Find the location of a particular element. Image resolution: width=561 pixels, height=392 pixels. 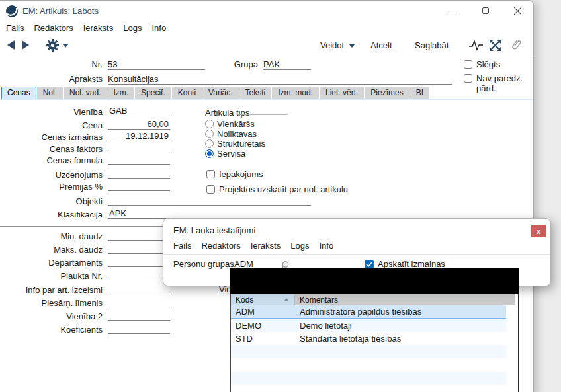

field-label-uzcenojums: Uzcenojums is located at coordinates (52, 175).